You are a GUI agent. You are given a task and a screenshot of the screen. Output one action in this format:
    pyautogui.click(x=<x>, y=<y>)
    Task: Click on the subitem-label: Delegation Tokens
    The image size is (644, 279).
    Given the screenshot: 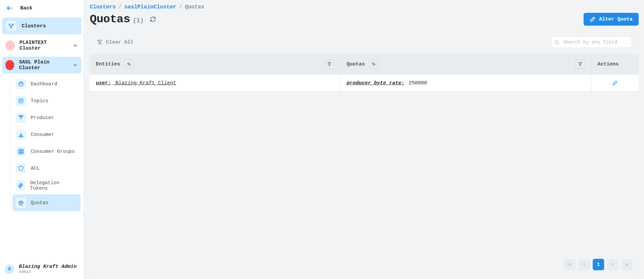 What is the action you would take?
    pyautogui.click(x=54, y=186)
    